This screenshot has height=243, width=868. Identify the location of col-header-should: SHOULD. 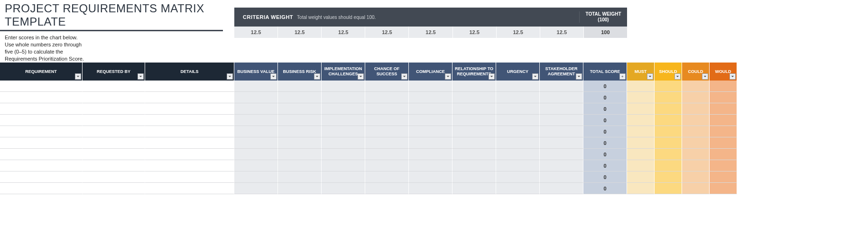
(668, 72).